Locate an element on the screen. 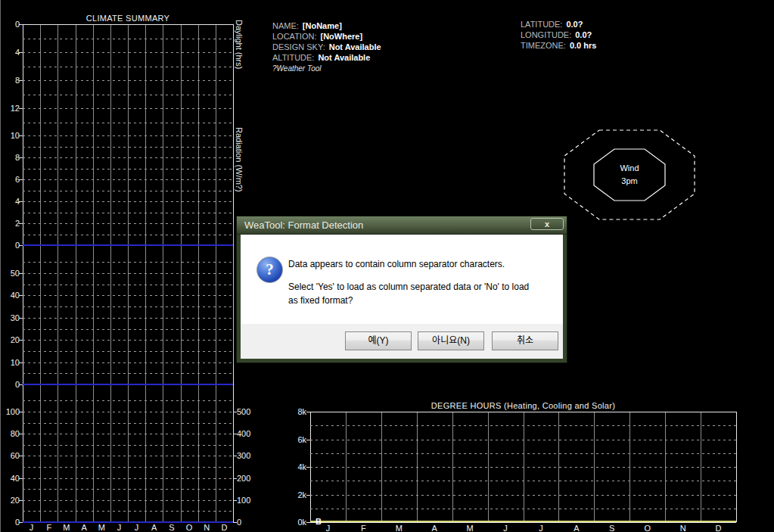 The width and height of the screenshot is (774, 532). dialog-body: ? Data appears to contain column separat… is located at coordinates (402, 279).